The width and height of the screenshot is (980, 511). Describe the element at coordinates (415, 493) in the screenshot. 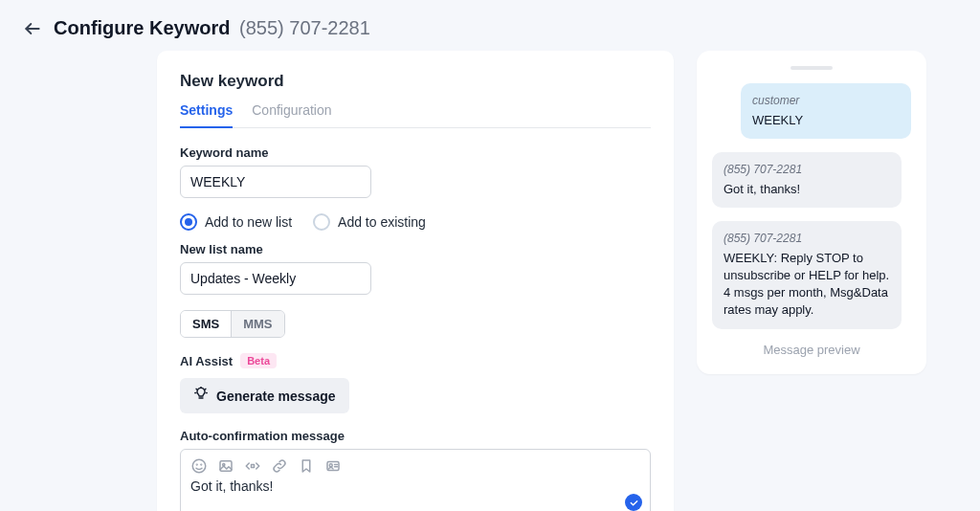

I see `auto-confirm-text: Got it, thanks!` at that location.